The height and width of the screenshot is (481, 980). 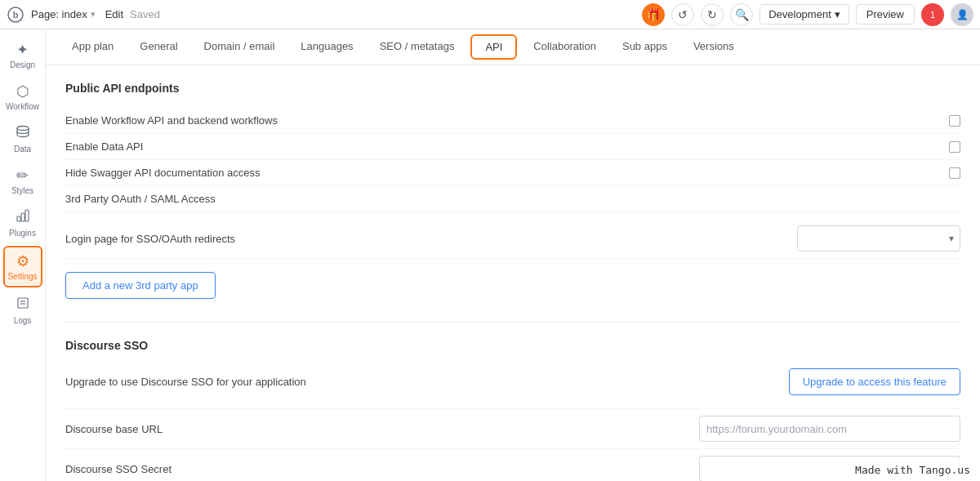 What do you see at coordinates (502, 173) in the screenshot?
I see `swagger-label: Hide Swagger API documentation access` at bounding box center [502, 173].